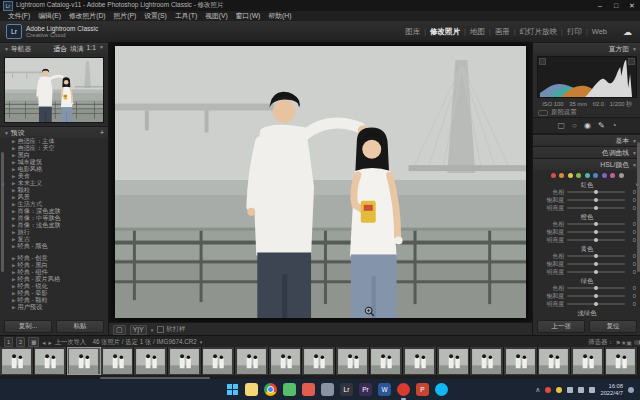 The height and width of the screenshot is (400, 640). What do you see at coordinates (50, 342) in the screenshot?
I see `next-photo-icon: ▸` at bounding box center [50, 342].